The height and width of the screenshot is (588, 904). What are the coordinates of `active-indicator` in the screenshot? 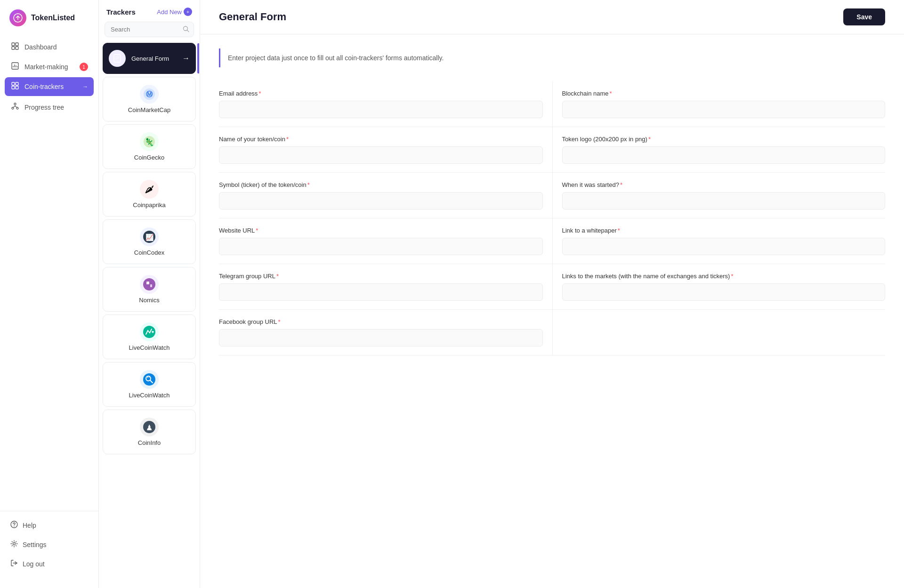 It's located at (198, 58).